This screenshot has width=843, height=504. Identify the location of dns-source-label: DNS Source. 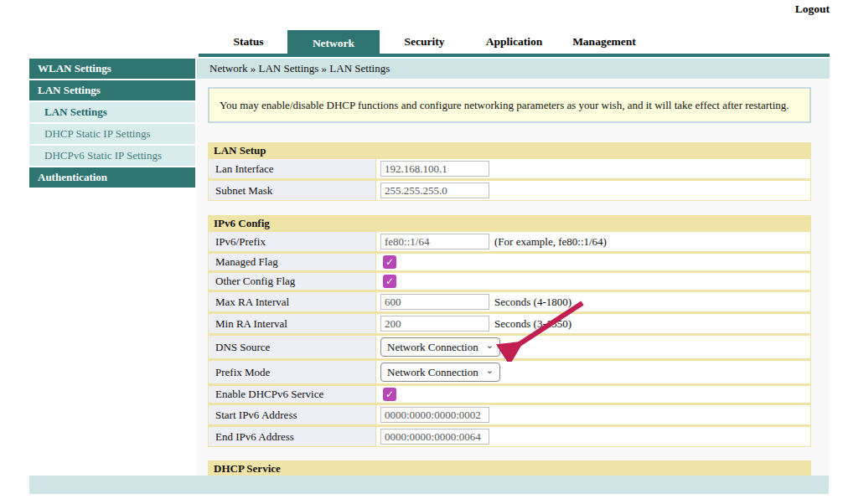
(292, 347).